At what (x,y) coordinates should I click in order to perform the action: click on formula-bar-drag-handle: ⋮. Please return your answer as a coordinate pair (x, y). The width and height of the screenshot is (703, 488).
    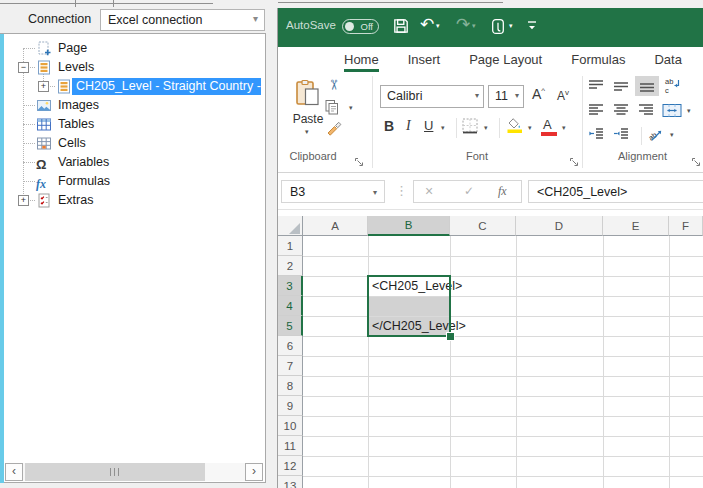
    Looking at the image, I should click on (402, 190).